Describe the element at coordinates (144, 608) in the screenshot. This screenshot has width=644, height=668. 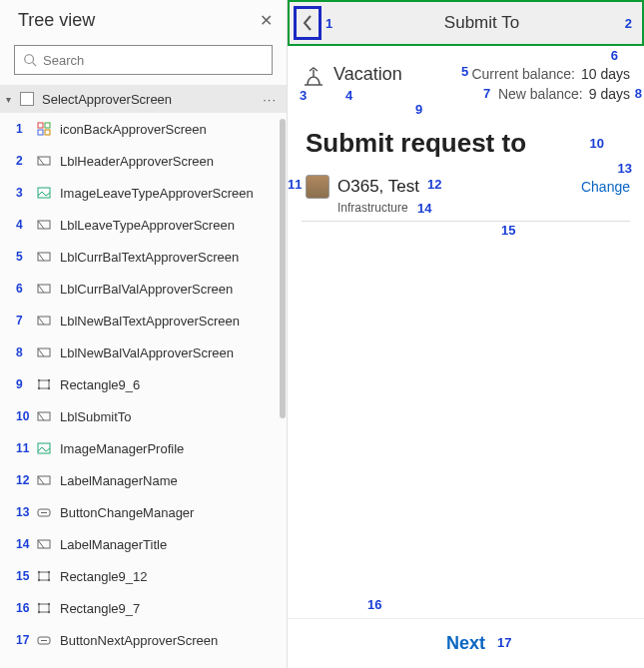
I see `tree-item: 16Rectangle9_7` at that location.